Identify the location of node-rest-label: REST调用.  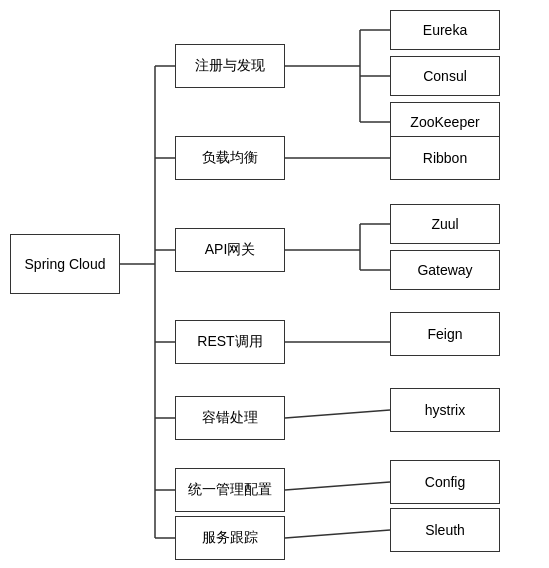
(230, 342).